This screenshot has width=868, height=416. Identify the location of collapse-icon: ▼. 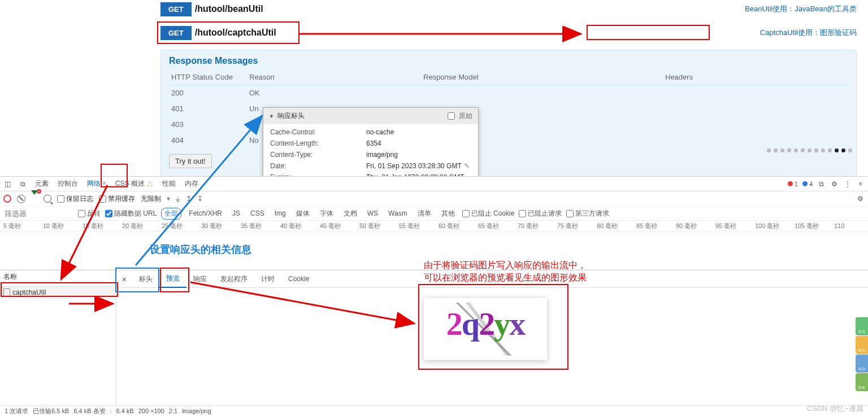
(271, 116).